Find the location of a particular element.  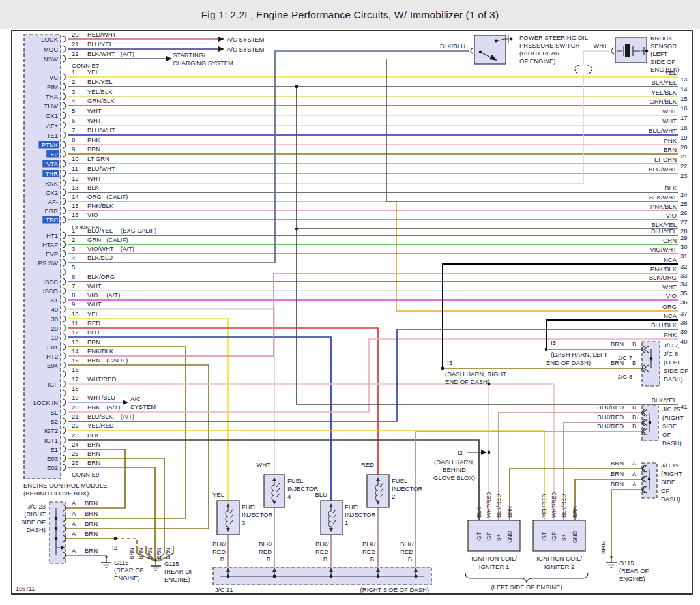

wire-color-label: GRN/BLK is located at coordinates (101, 100).